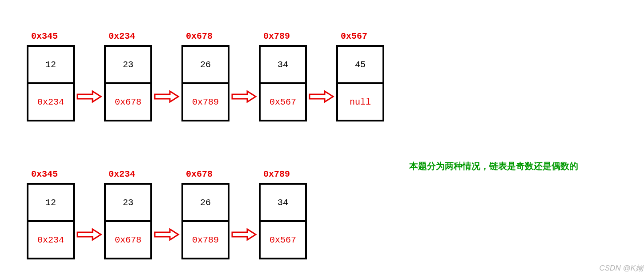  What do you see at coordinates (360, 65) in the screenshot?
I see `node-value: 45` at bounding box center [360, 65].